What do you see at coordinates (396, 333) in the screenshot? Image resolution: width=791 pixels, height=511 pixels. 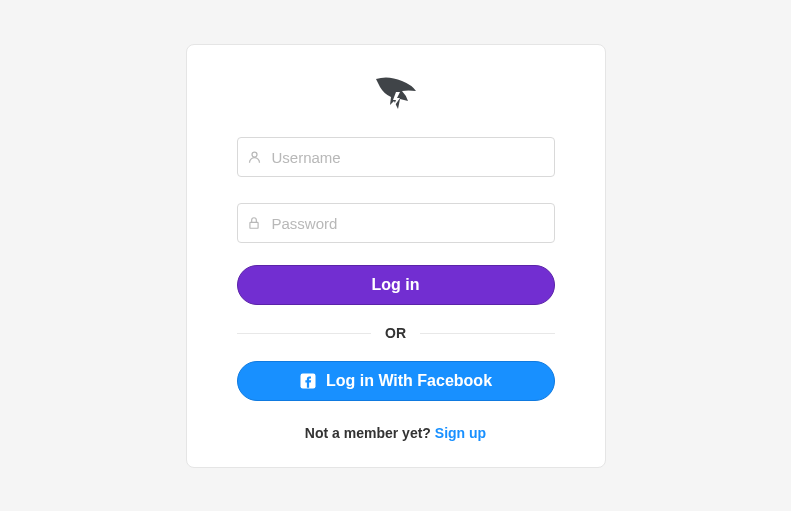 I see `divider: OR` at bounding box center [396, 333].